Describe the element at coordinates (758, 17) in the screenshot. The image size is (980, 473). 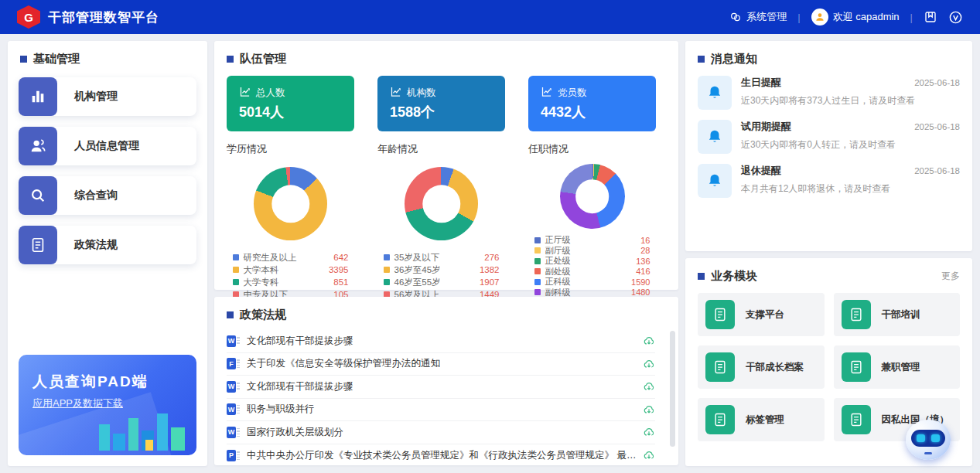
I see `system-management-menu: 系统管理` at that location.